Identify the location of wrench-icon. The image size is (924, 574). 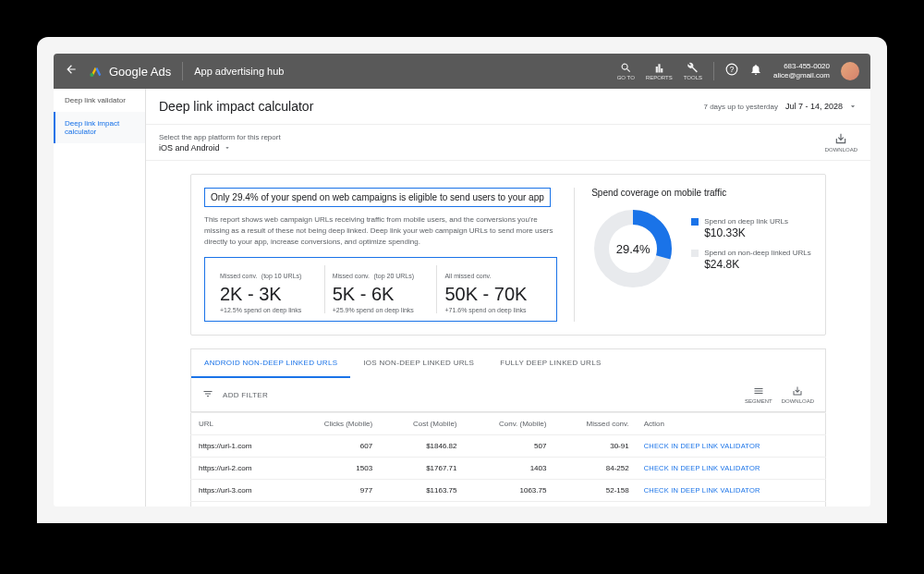
(693, 68).